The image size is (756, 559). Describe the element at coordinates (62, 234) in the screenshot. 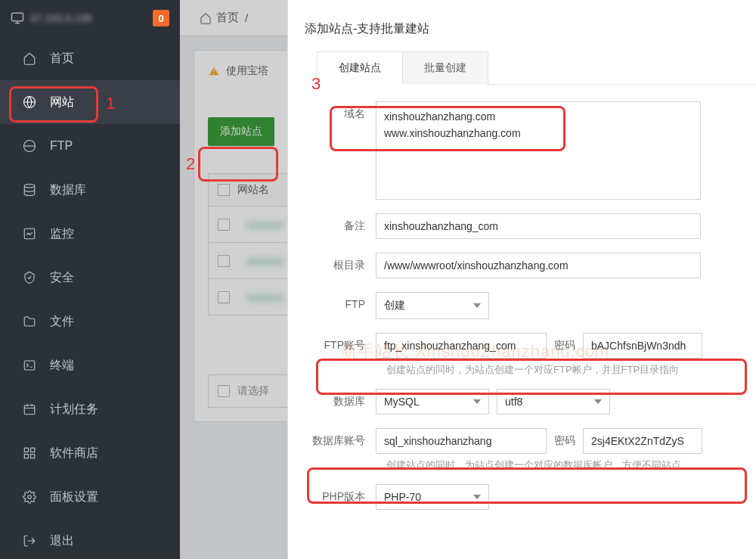

I see `sidebar-item-label: 监控` at that location.